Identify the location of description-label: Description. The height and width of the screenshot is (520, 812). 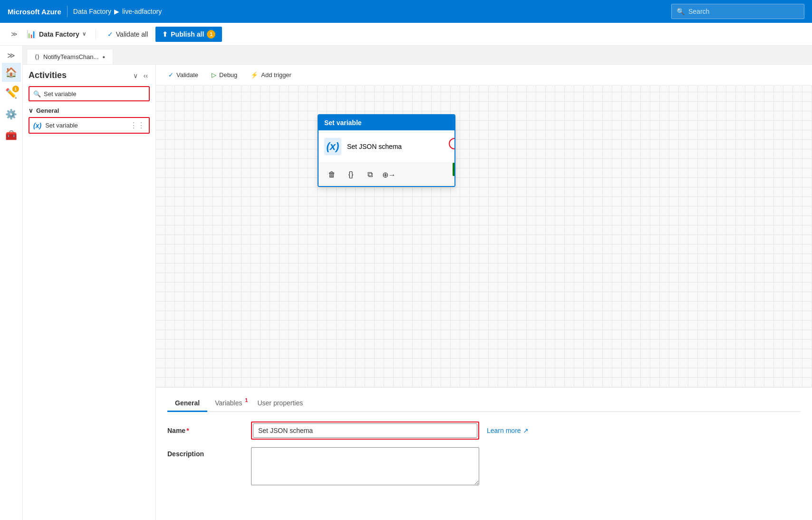
(205, 452).